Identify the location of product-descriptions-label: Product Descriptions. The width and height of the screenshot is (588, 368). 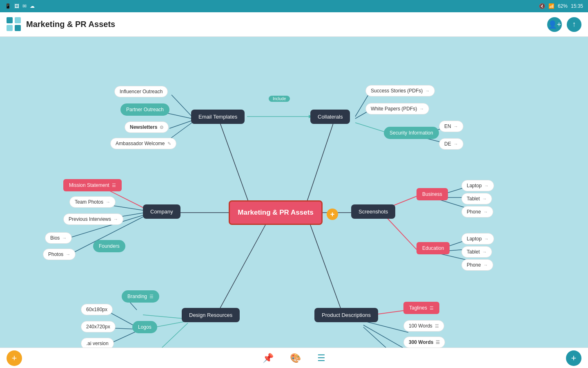
(346, 315).